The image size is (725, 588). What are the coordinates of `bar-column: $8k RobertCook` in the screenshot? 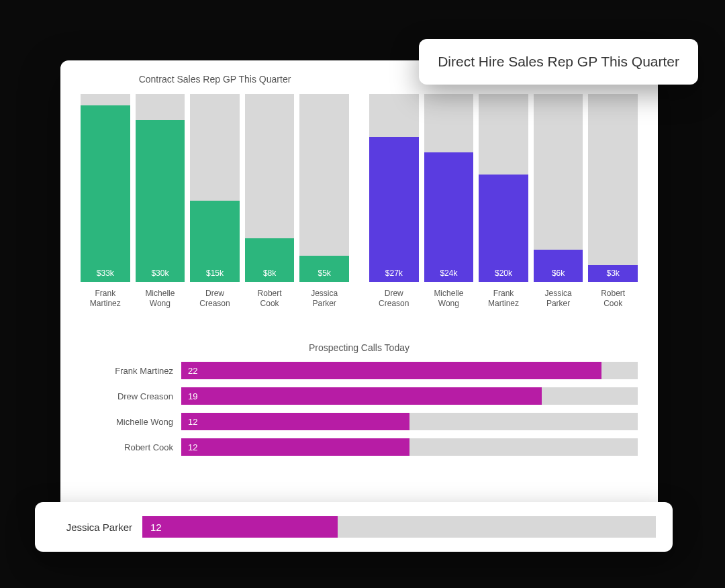 It's located at (270, 201).